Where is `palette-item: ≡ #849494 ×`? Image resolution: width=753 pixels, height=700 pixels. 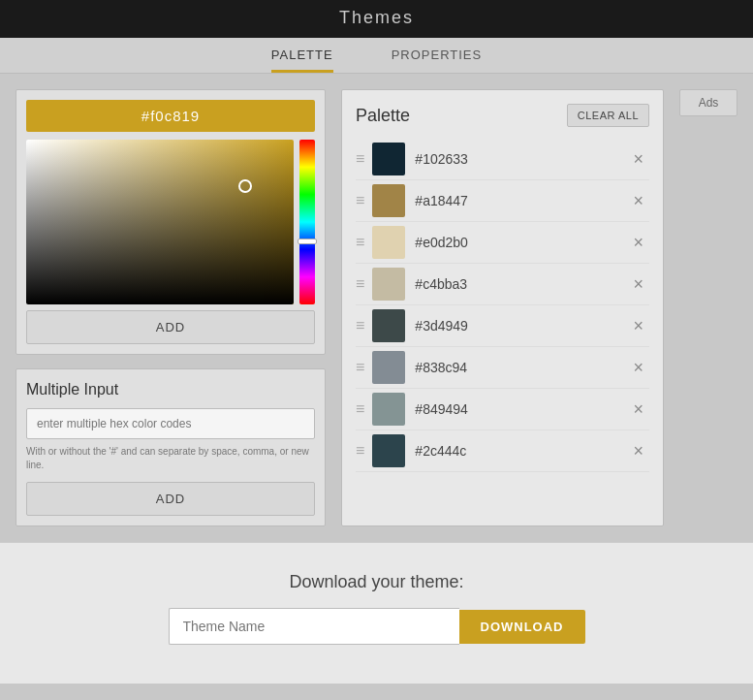 palette-item: ≡ #849494 × is located at coordinates (502, 409).